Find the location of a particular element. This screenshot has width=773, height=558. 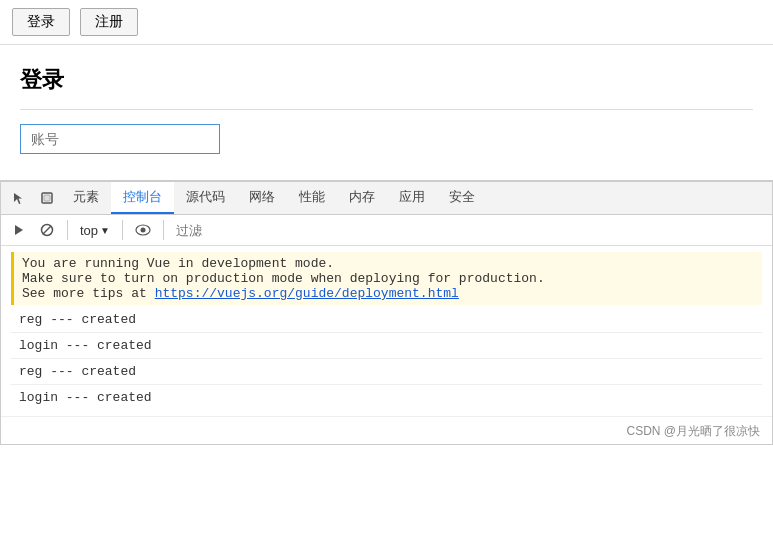

login-button: 登录 is located at coordinates (41, 22).